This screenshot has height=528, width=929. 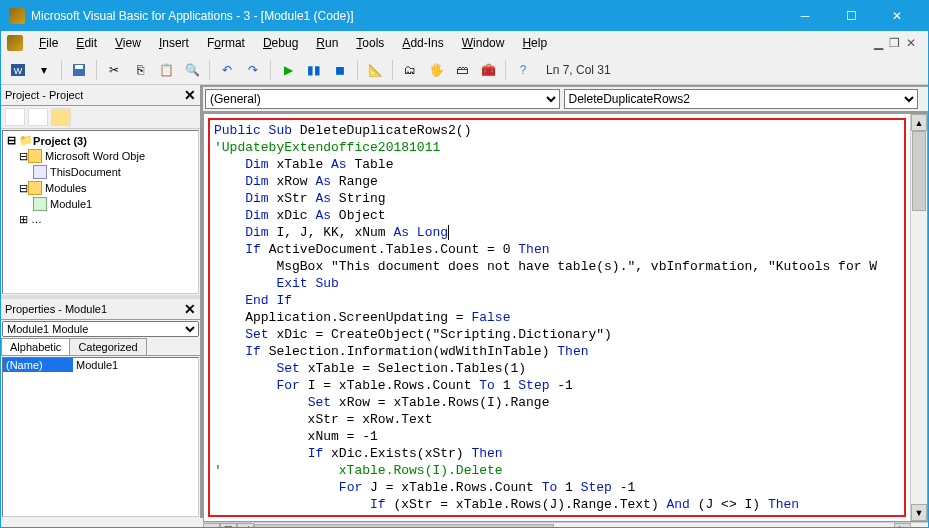 What do you see at coordinates (370, 43) in the screenshot?
I see `menu-tools: Tools` at bounding box center [370, 43].